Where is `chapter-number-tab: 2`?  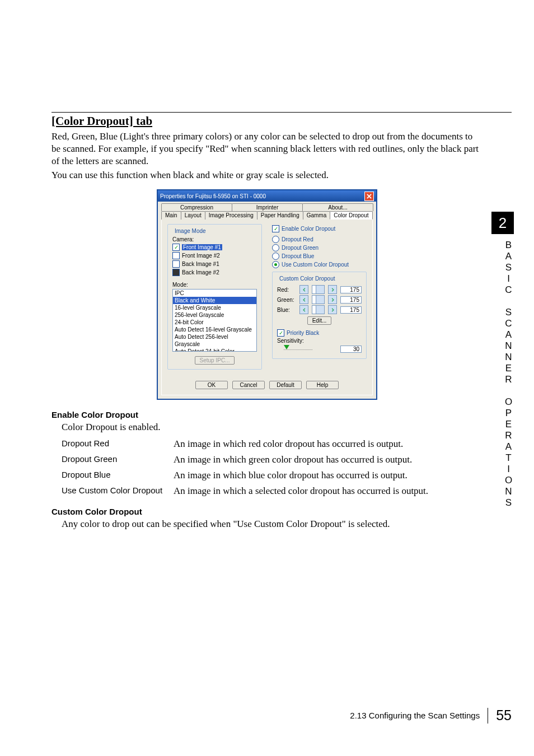
chapter-number-tab: 2 is located at coordinates (503, 223).